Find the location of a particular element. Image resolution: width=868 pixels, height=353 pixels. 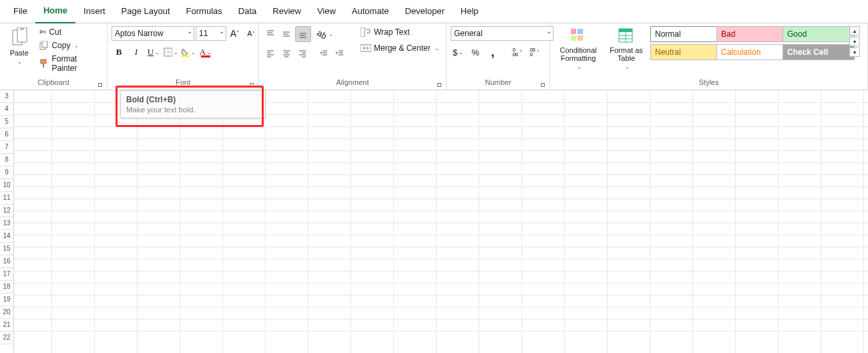

accounting-format-button: $⌄ is located at coordinates (458, 52).